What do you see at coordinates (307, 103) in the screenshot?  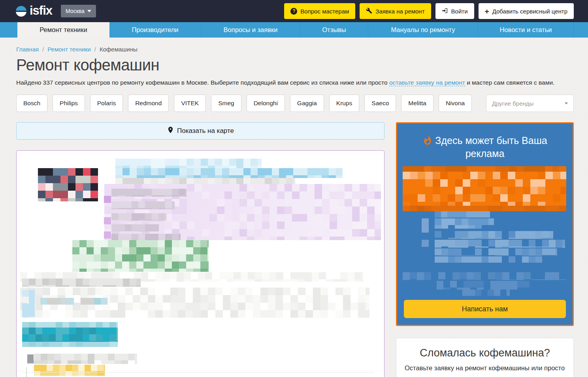 I see `brand-gaggia: Gaggia` at bounding box center [307, 103].